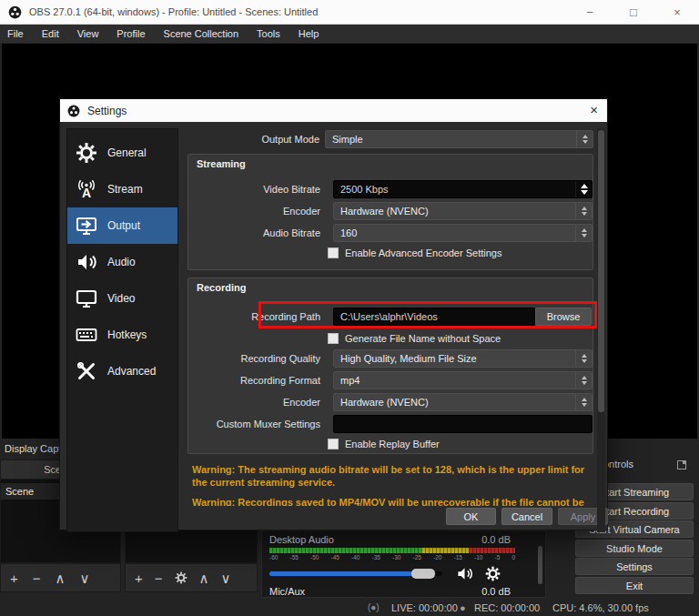 The height and width of the screenshot is (616, 699). I want to click on tick-label: -5, so click(498, 557).